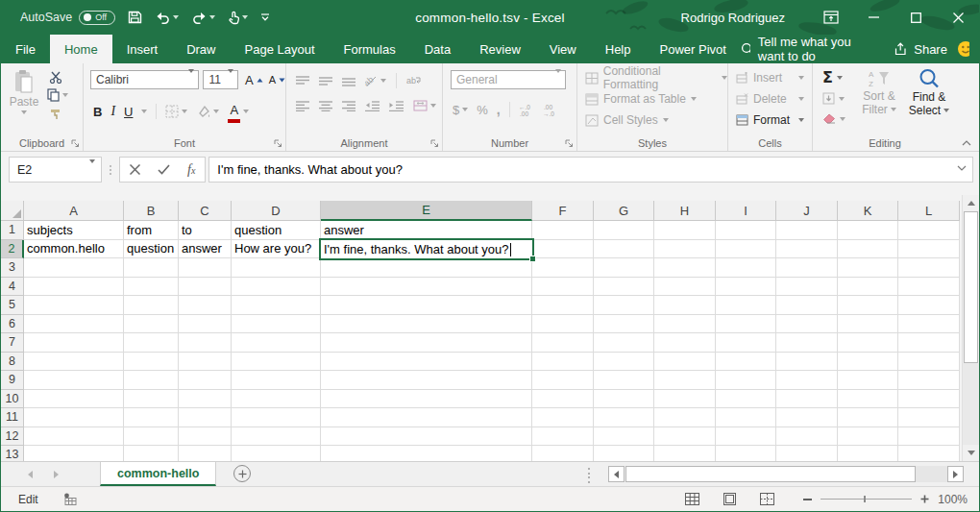 The width and height of the screenshot is (980, 512). I want to click on tell-me-search: Tell me what you want to do, so click(812, 49).